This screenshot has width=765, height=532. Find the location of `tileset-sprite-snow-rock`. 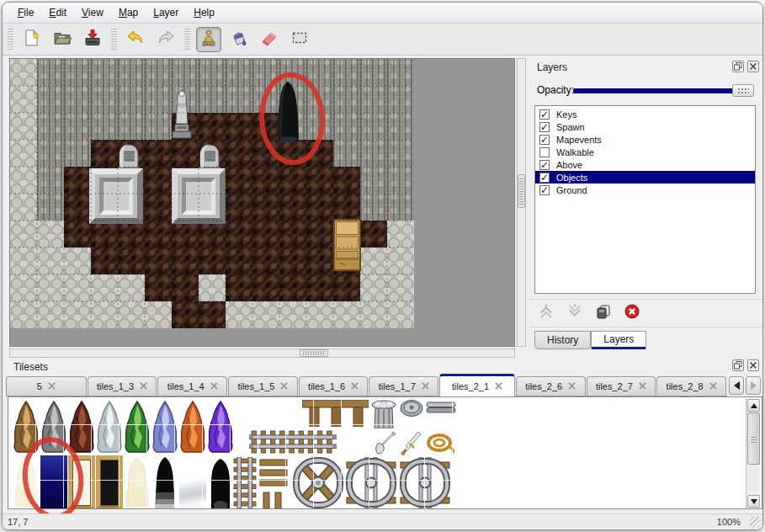

tileset-sprite-snow-rock is located at coordinates (109, 427).